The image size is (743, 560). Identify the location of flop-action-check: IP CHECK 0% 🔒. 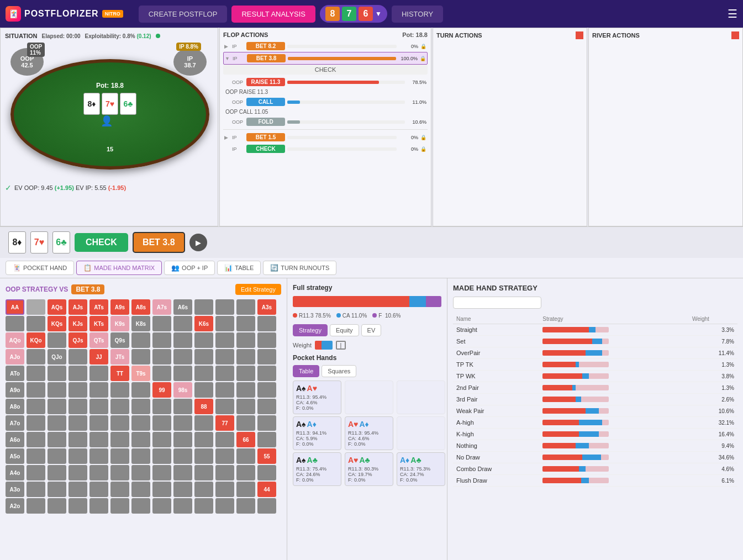
(325, 149).